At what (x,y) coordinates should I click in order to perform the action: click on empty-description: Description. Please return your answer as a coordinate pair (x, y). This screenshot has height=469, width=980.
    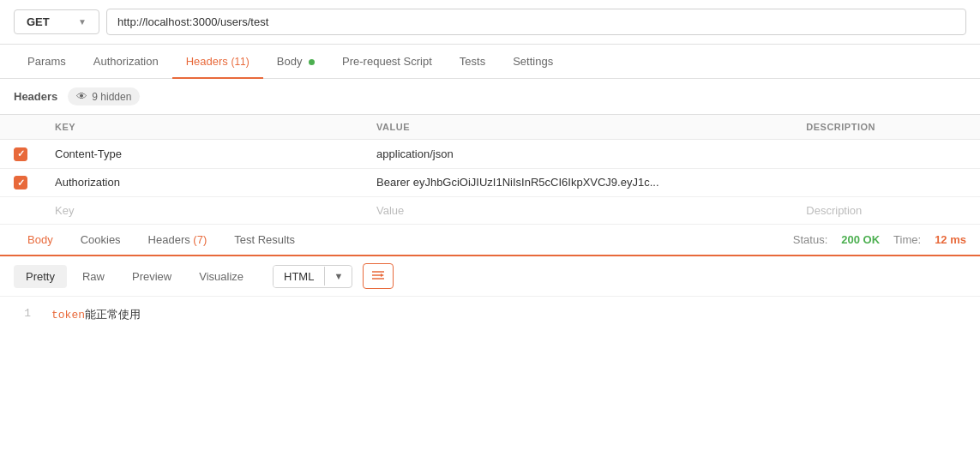
    Looking at the image, I should click on (887, 211).